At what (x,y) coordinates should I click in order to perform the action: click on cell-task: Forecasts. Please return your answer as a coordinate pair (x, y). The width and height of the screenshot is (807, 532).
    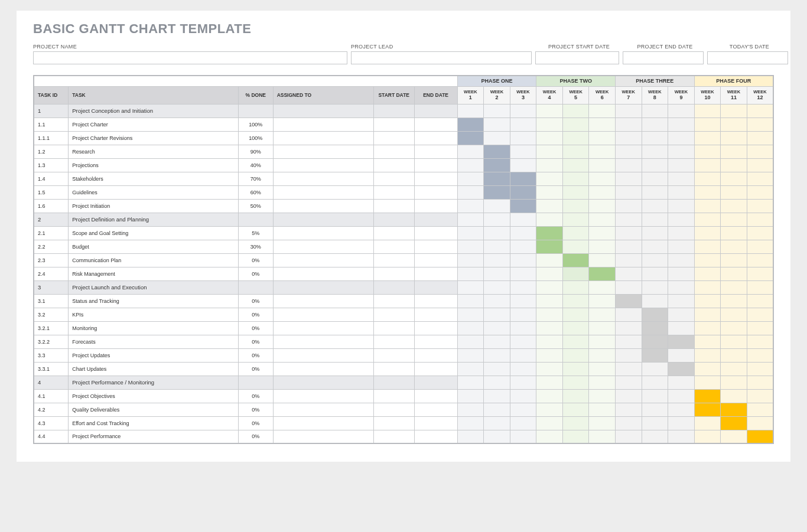
    Looking at the image, I should click on (154, 341).